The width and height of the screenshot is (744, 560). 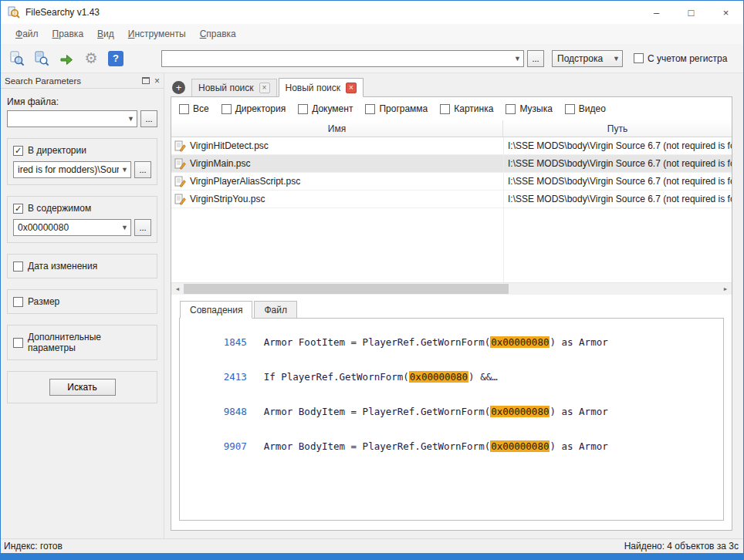 I want to click on filter-0: Все, so click(x=194, y=109).